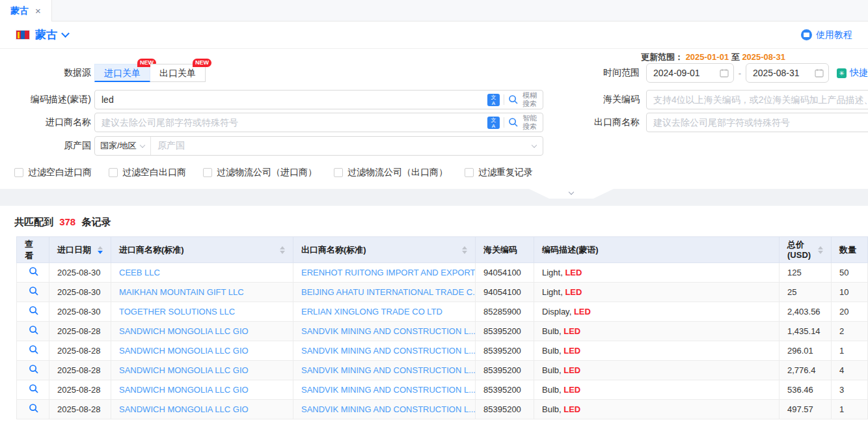 The height and width of the screenshot is (422, 868). Describe the element at coordinates (513, 100) in the screenshot. I see `fuzzy-search-icon` at that location.